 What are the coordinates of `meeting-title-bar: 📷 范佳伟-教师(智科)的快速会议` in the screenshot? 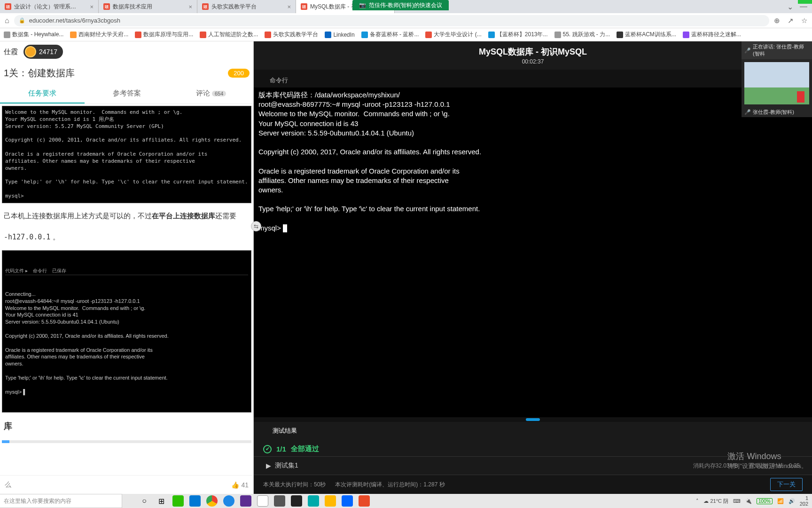 It's located at (400, 5).